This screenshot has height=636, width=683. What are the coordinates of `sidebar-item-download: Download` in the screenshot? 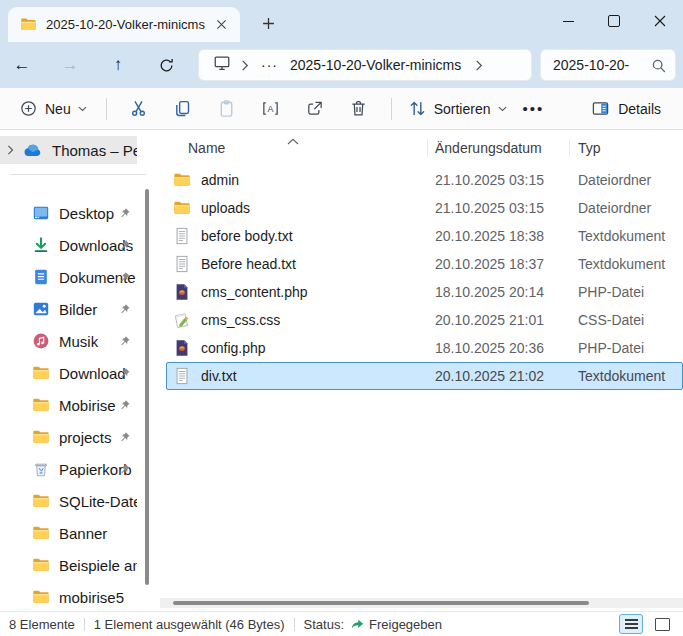 It's located at (68, 373).